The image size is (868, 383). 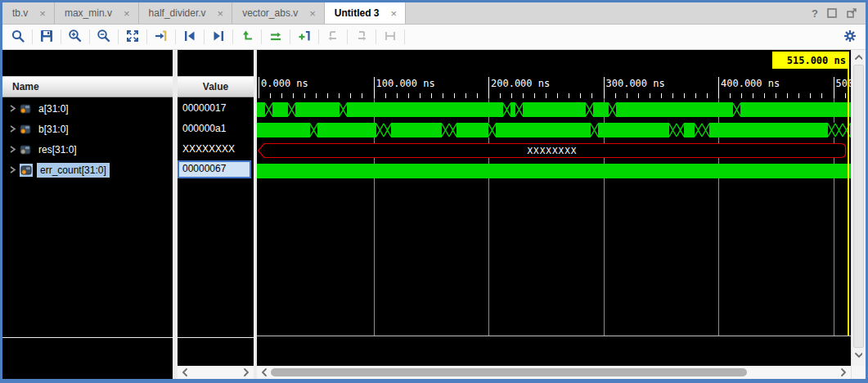 What do you see at coordinates (54, 109) in the screenshot?
I see `signal-name-label: a[31:0]` at bounding box center [54, 109].